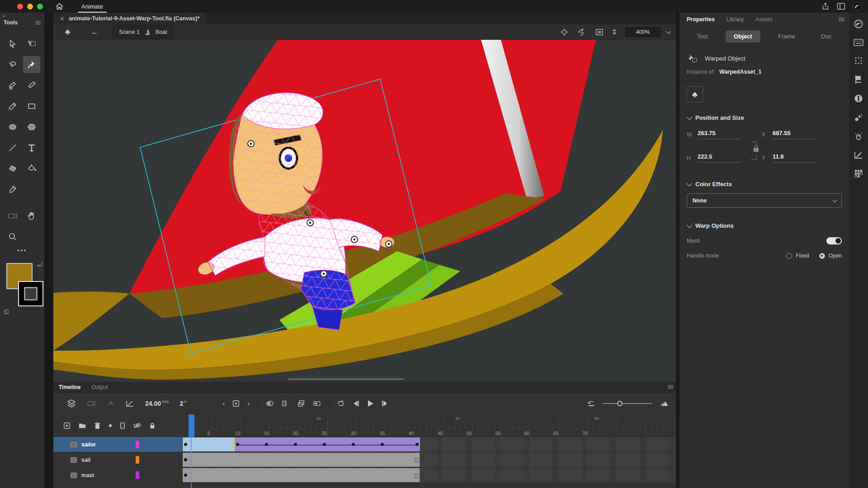  Describe the element at coordinates (429, 426) in the screenshot. I see `frame-ruler: 5101520253035404550556065701s2s3s` at that location.